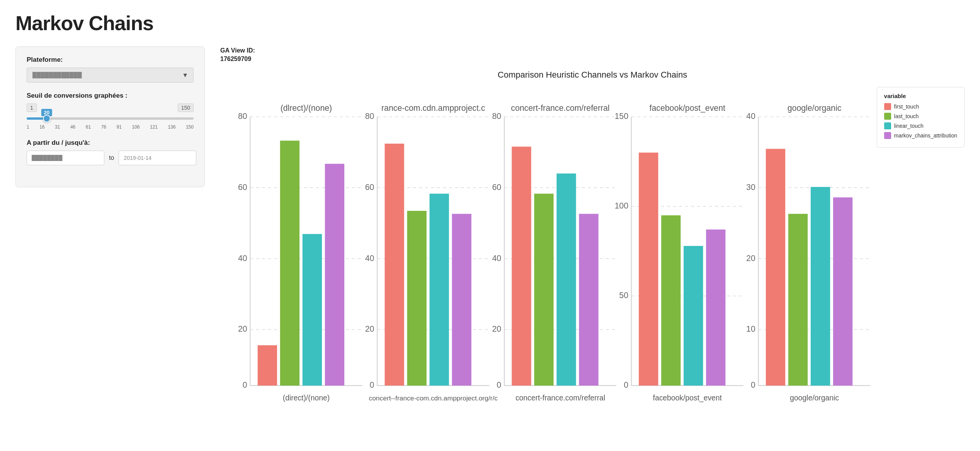 This screenshot has height=451, width=980. What do you see at coordinates (154, 127) in the screenshot?
I see `tick-121: 121` at bounding box center [154, 127].